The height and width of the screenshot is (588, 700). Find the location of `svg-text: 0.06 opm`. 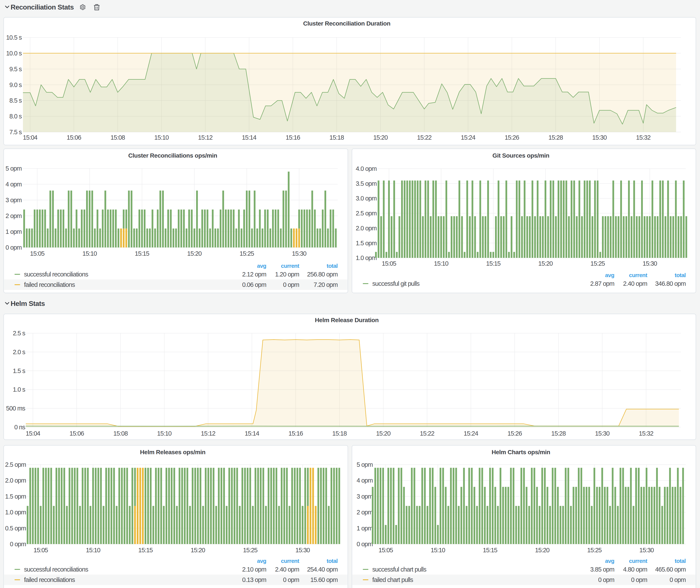

svg-text: 0.06 opm is located at coordinates (254, 285).